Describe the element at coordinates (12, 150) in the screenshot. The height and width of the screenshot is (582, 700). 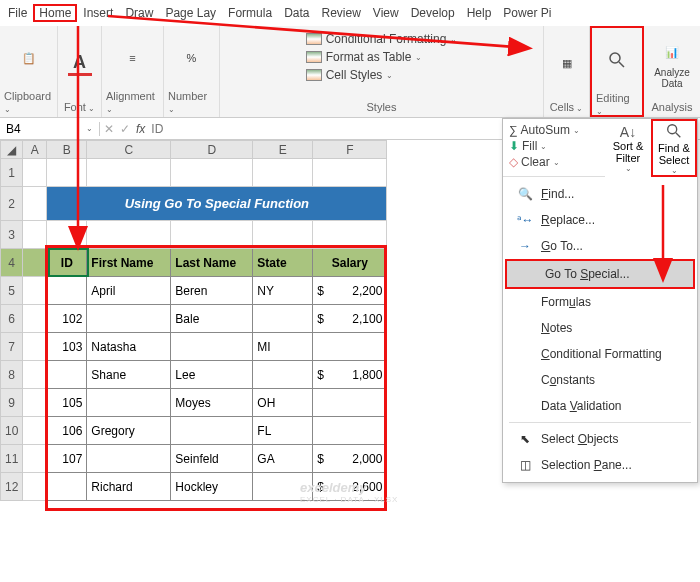
I see `select-all-corner: ◢` at that location.